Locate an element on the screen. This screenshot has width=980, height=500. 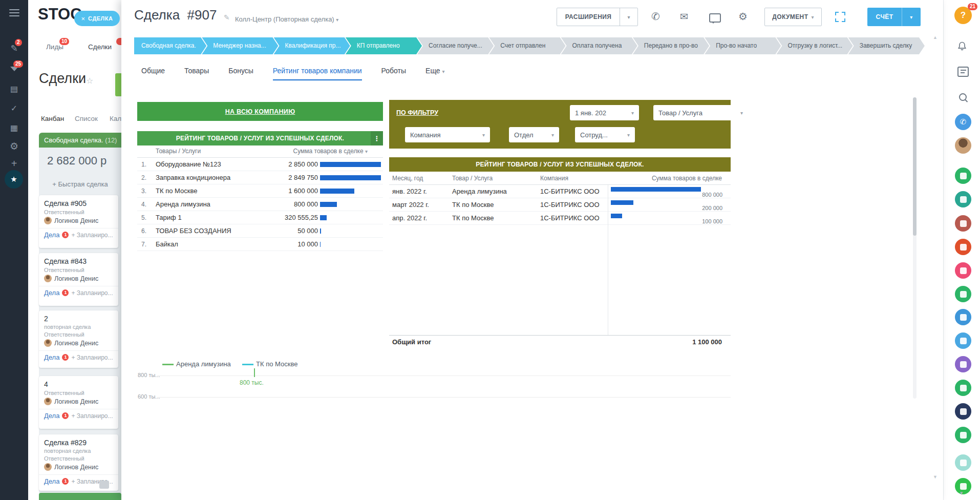
stage: Менеджер назна... is located at coordinates (240, 46).